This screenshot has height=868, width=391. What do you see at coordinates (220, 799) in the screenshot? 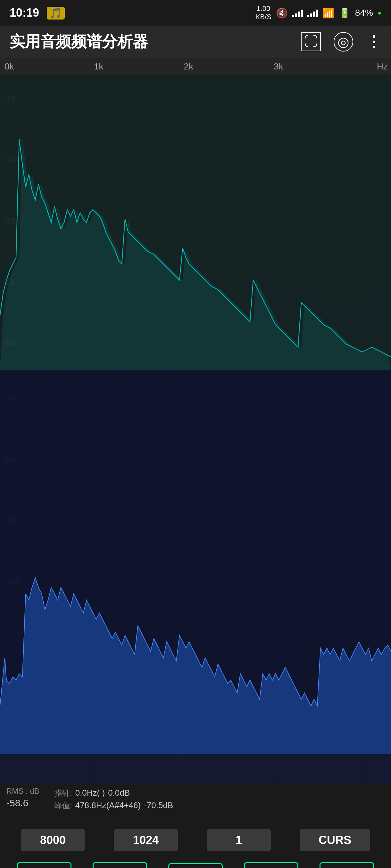
I see `pointer-section: 指针: 0.0Hz( ) 0.0dB 峰值: 478.8Hz(A#4+46) -…` at bounding box center [220, 799].